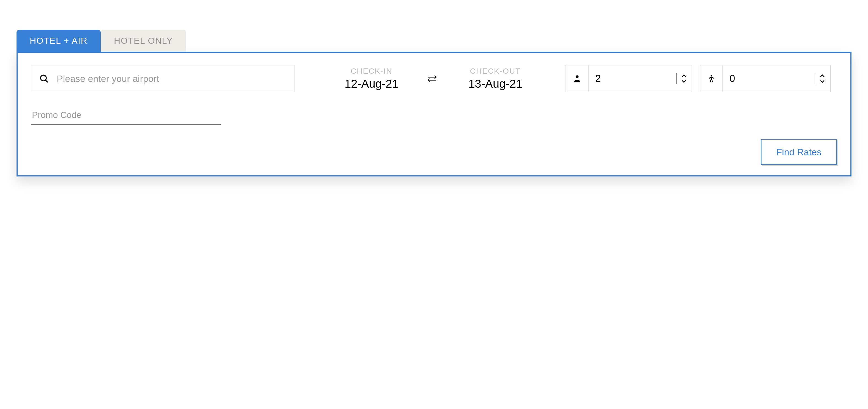  What do you see at coordinates (769, 79) in the screenshot?
I see `children-value: 0` at bounding box center [769, 79].